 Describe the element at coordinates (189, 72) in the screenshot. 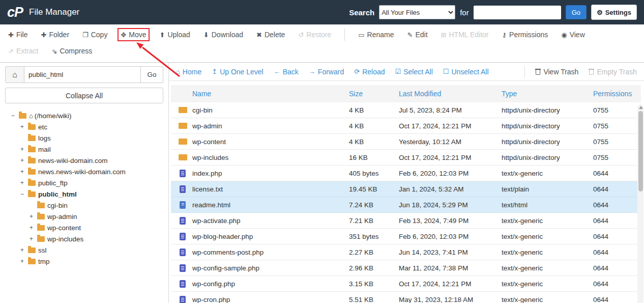

I see `nav-home-button: ⌂Home` at that location.